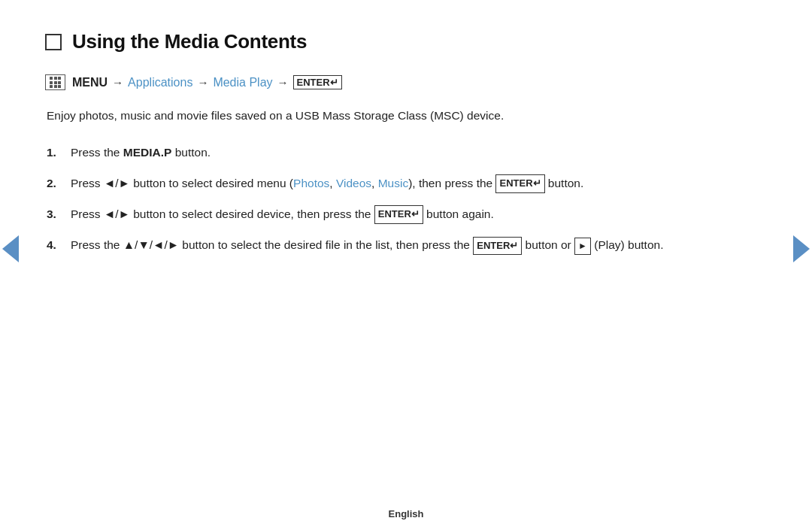 The width and height of the screenshot is (812, 530). I want to click on grid-dots-icon, so click(56, 83).